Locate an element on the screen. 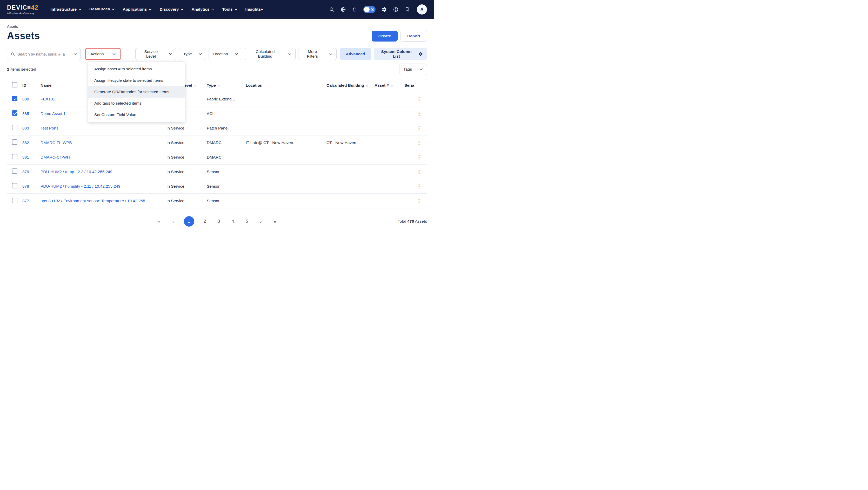 The width and height of the screenshot is (868, 490). avatar: A is located at coordinates (422, 9).